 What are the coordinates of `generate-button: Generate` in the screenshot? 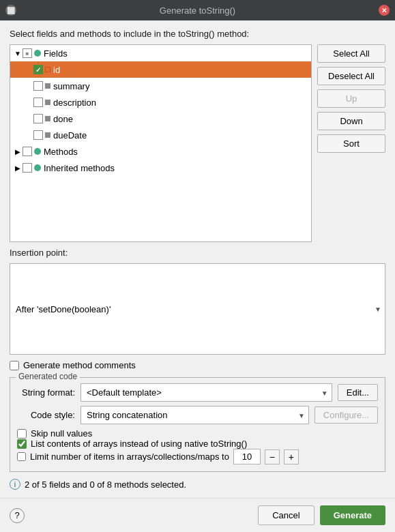 It's located at (353, 516).